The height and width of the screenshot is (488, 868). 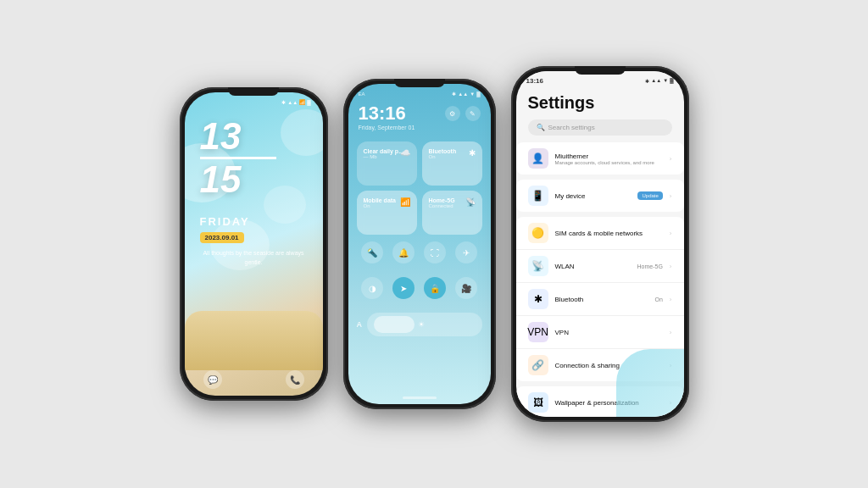 What do you see at coordinates (671, 266) in the screenshot?
I see `wlan-chevron: ›` at bounding box center [671, 266].